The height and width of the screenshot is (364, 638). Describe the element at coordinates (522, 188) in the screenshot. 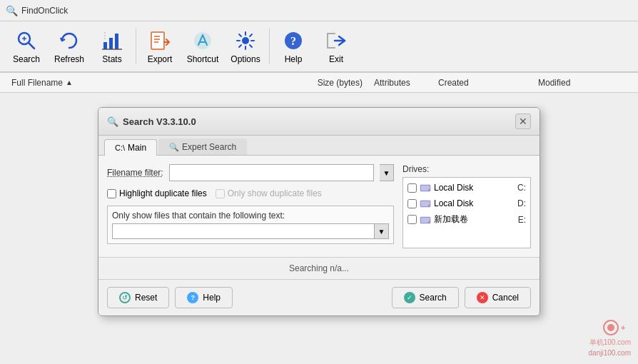

I see `drive-c-letter: C:` at that location.